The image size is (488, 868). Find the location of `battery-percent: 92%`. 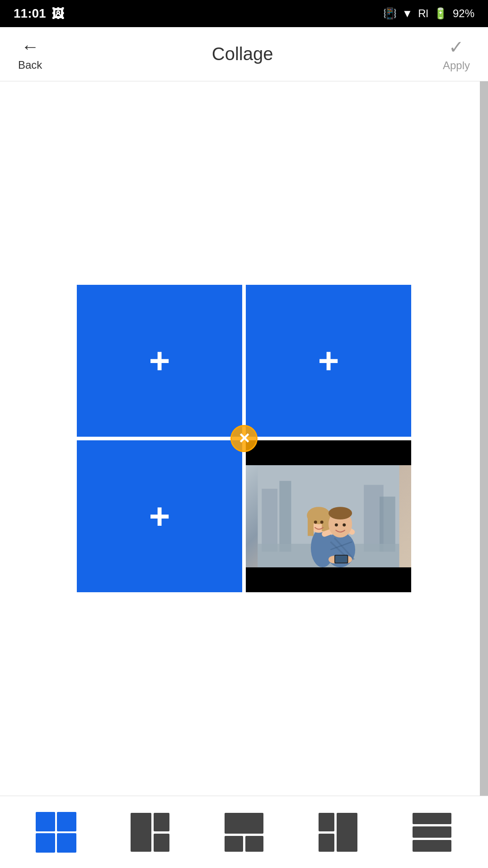

battery-percent: 92% is located at coordinates (464, 14).